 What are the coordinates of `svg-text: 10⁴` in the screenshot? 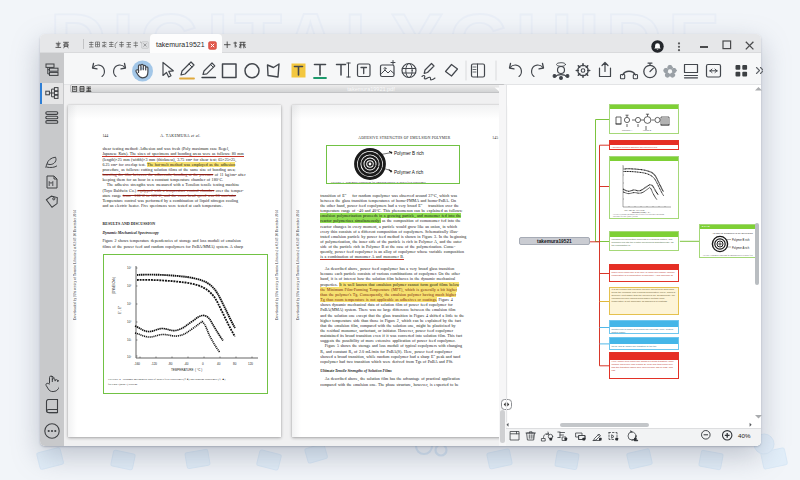 It's located at (130, 322).